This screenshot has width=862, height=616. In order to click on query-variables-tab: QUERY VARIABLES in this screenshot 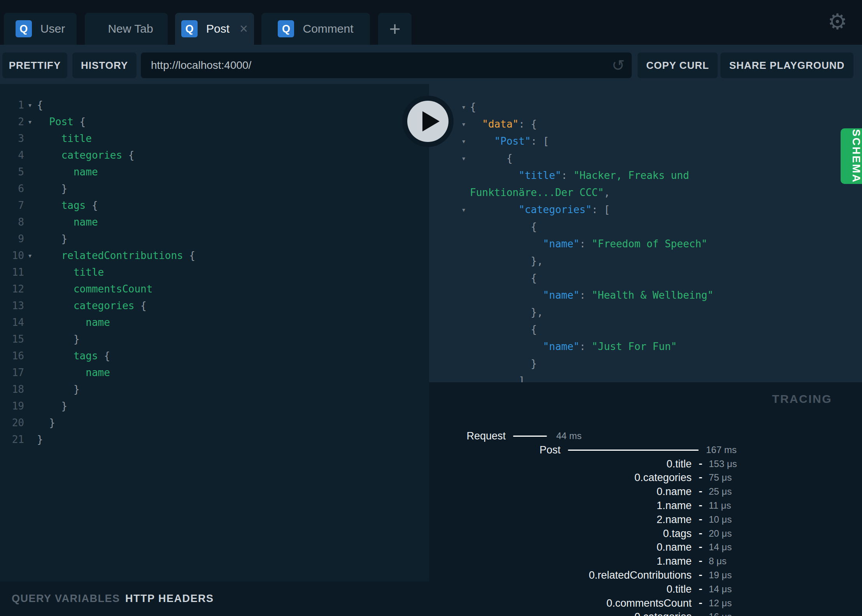, I will do `click(66, 599)`.